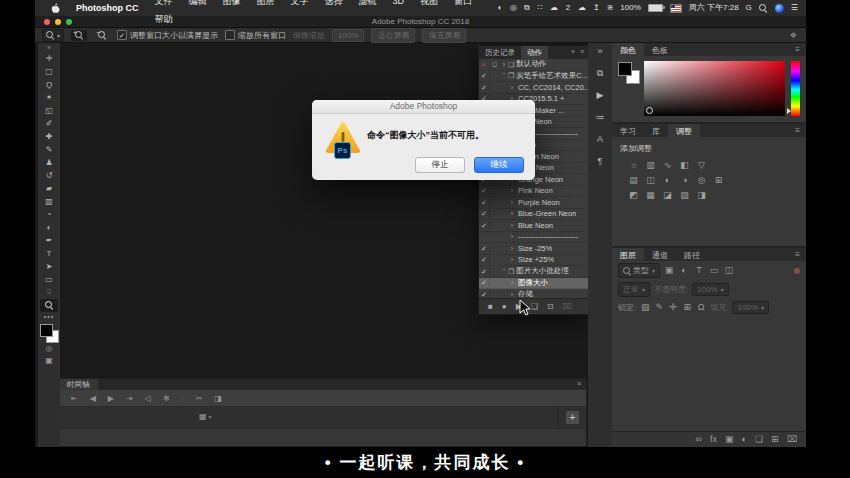 The height and width of the screenshot is (478, 850). I want to click on filter-adjustment-icon: ◐, so click(684, 270).